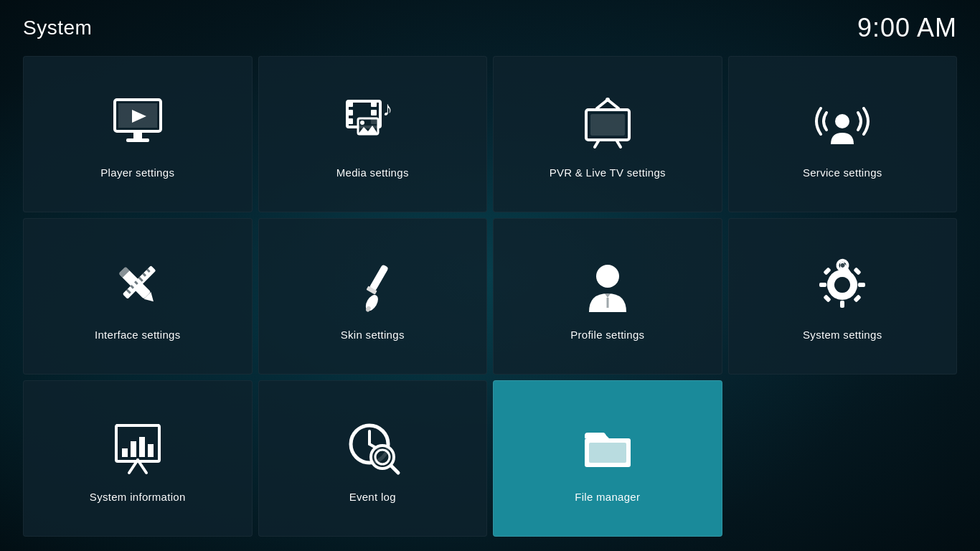 This screenshot has height=551, width=980. I want to click on system-settings-icon, so click(842, 285).